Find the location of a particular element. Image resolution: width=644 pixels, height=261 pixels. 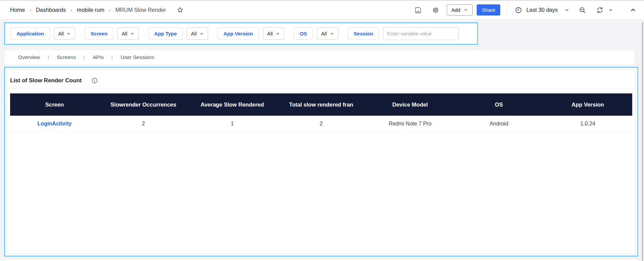

add-button-label: Add is located at coordinates (456, 10).